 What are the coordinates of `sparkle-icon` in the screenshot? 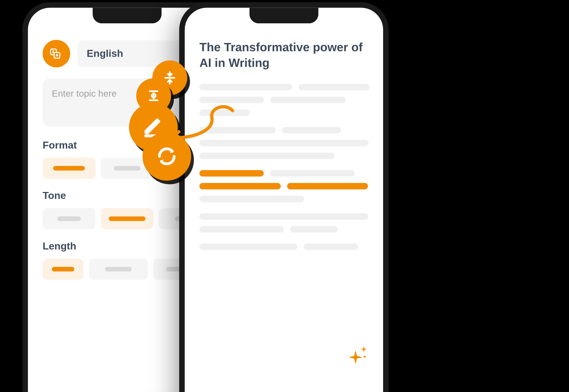 It's located at (358, 358).